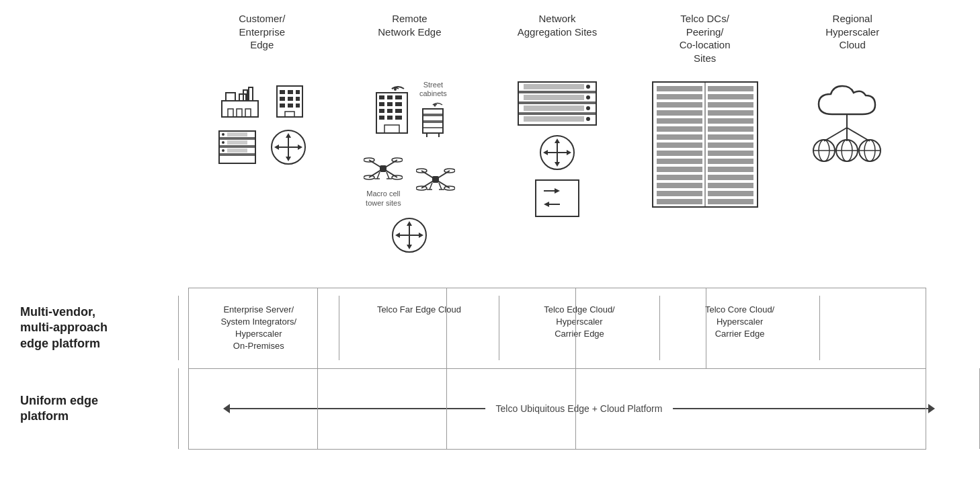 The image size is (980, 500). I want to click on col-header-4: Telco DCs/Peering/Co-locationSites, so click(705, 38).